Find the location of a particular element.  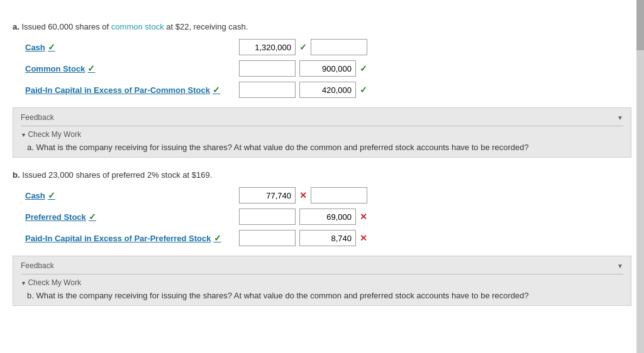

debit-group-a-0: ✓ is located at coordinates (273, 47).